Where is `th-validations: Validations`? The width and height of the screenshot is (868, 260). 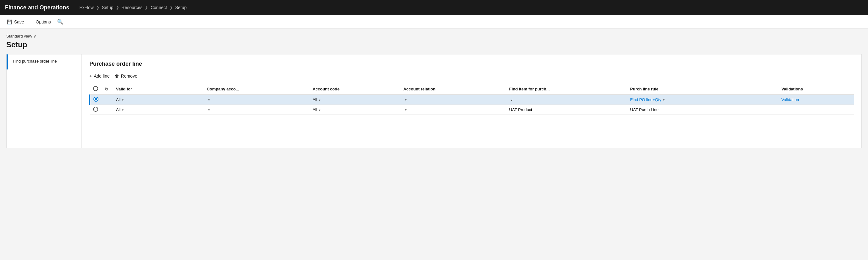 th-validations: Validations is located at coordinates (816, 89).